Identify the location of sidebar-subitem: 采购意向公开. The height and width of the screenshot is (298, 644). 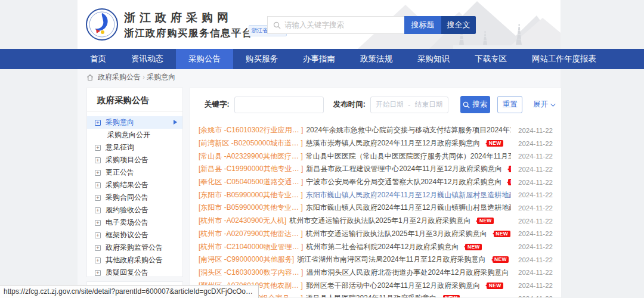
(135, 135).